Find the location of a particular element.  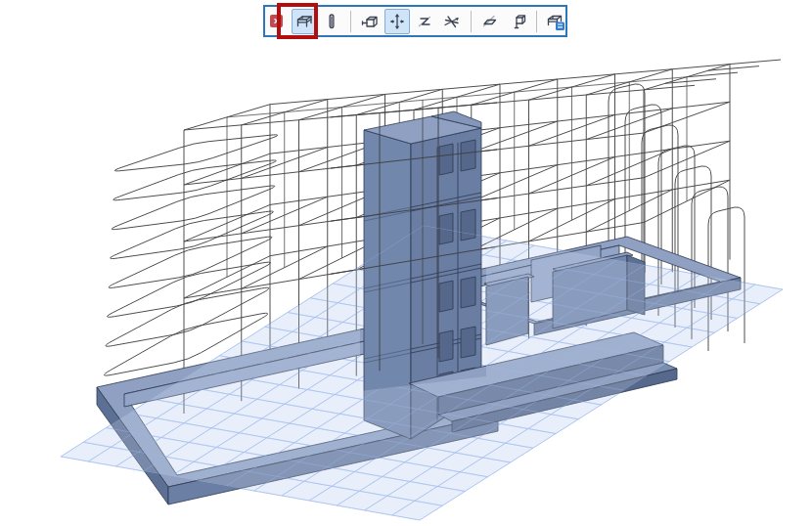

parallelogram-icon is located at coordinates (490, 22).